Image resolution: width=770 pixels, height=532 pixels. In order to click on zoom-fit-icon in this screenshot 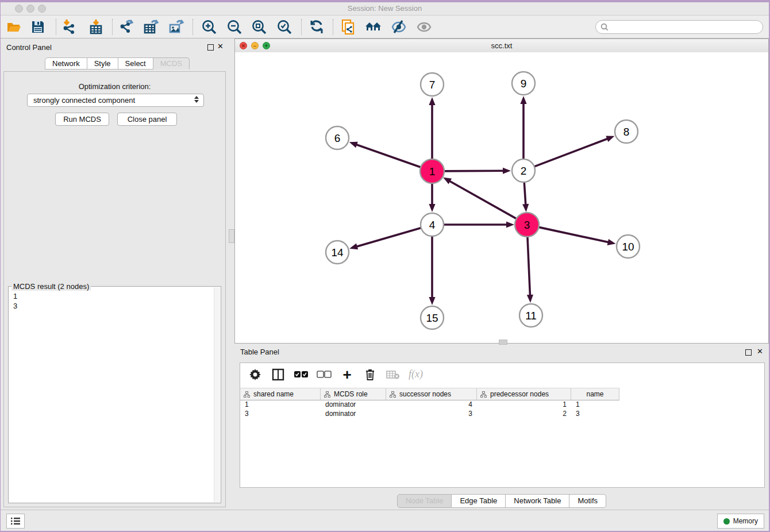, I will do `click(259, 27)`.